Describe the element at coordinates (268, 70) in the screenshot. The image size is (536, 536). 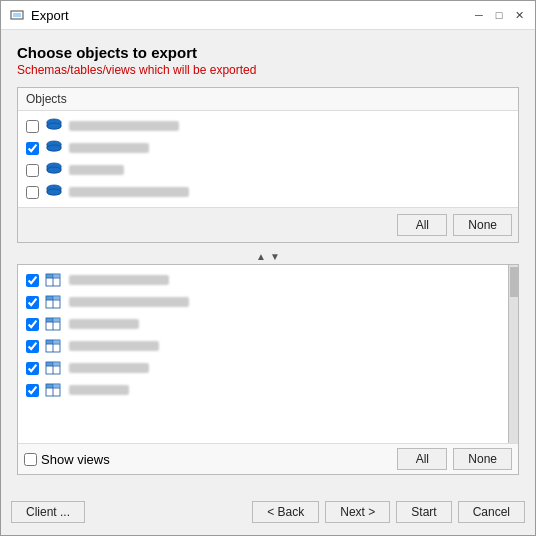
I see `page-subtitle: Schemas/tables/views which will be expor…` at that location.